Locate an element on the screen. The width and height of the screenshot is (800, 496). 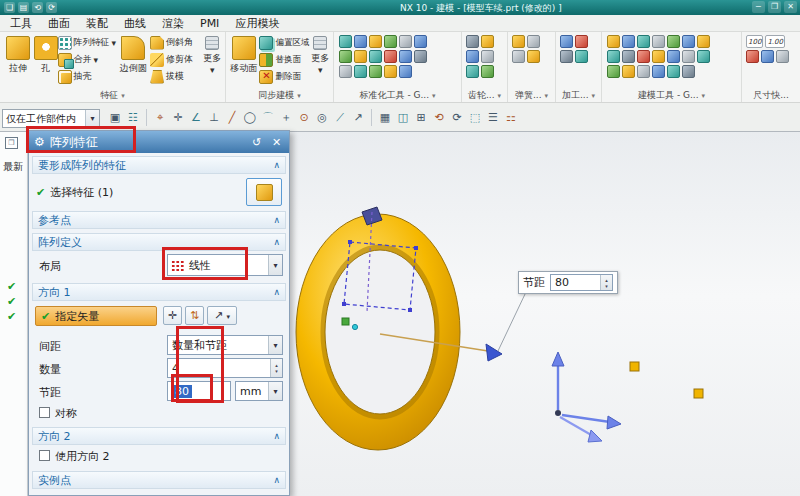
new-part-icon: ❏ is located at coordinates (10, 8).